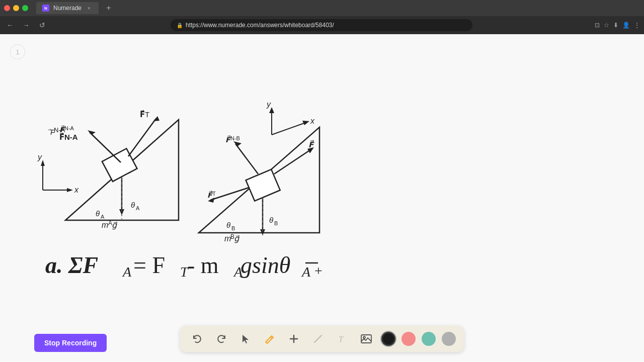  What do you see at coordinates (322, 8) in the screenshot?
I see `title-bar: N Numerade × +` at bounding box center [322, 8].